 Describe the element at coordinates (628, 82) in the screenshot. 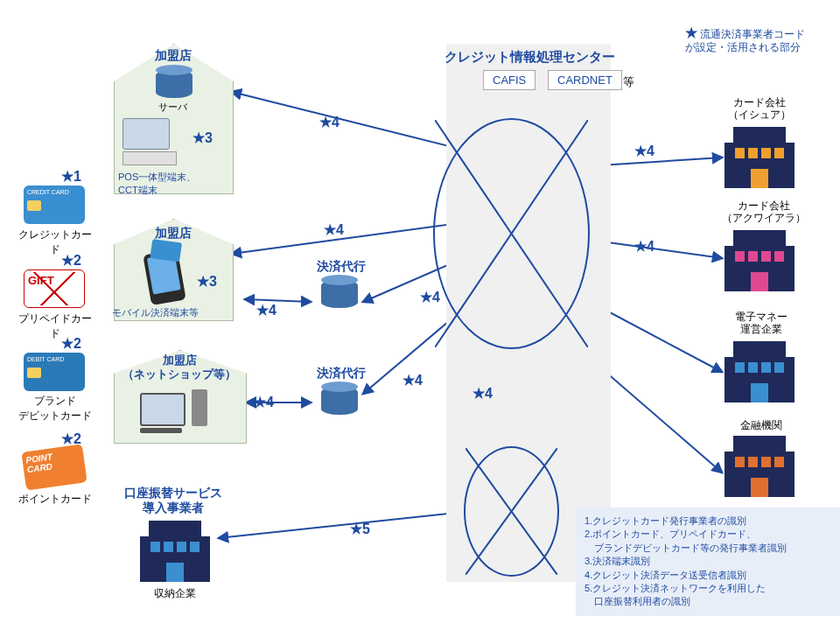

I see `center-etc: 等` at that location.